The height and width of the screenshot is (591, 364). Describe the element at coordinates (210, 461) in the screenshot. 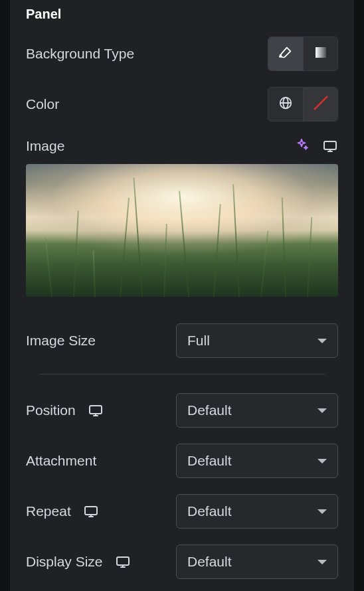

I see `attachment-value: Default` at that location.